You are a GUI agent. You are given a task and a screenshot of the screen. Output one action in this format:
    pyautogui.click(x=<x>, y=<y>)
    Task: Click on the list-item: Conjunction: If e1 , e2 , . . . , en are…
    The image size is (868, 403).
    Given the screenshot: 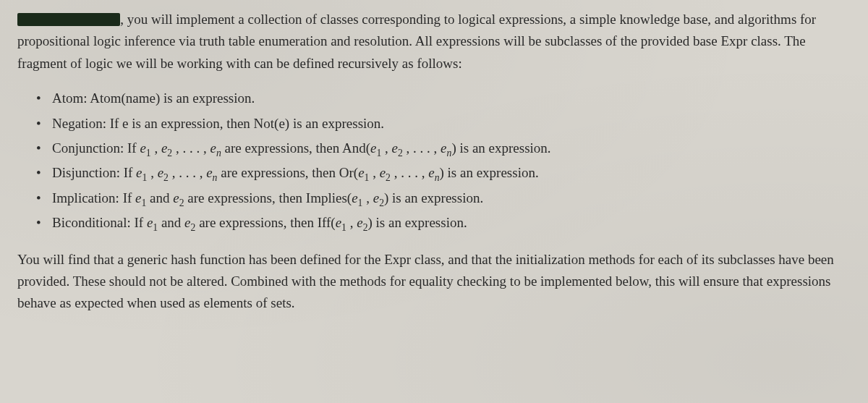 What is the action you would take?
    pyautogui.click(x=443, y=148)
    